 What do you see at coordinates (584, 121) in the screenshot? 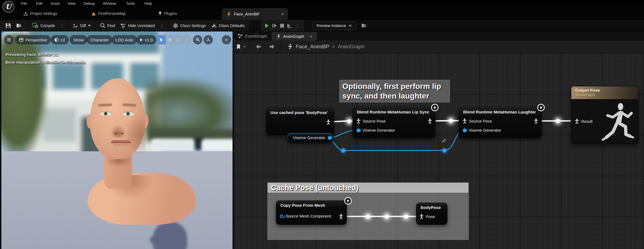
I see `pin-result: Result` at bounding box center [584, 121].